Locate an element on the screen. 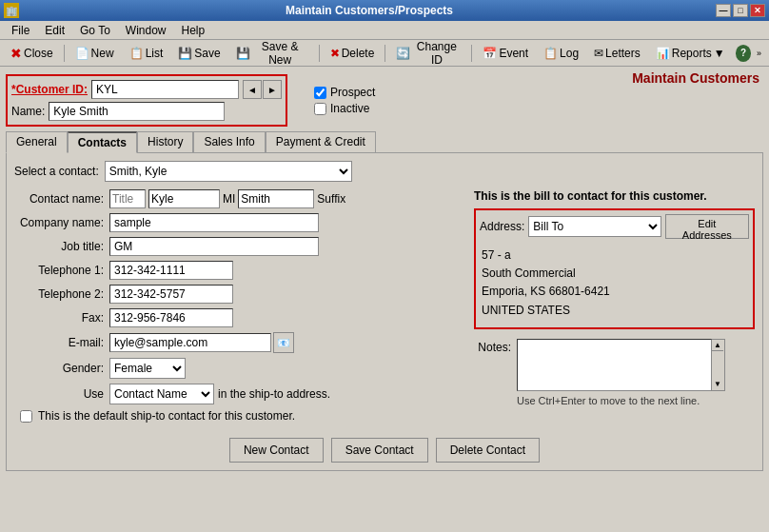 The width and height of the screenshot is (769, 532). change-id-label: Change ID is located at coordinates (436, 53).